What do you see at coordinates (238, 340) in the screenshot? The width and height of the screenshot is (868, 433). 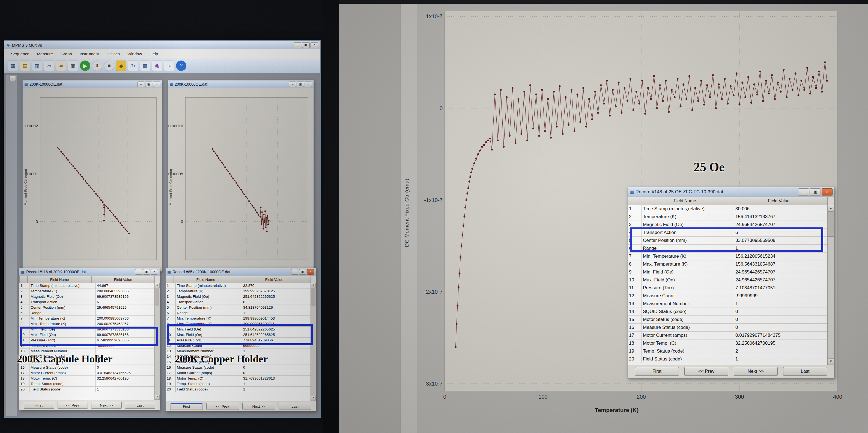 I see `table-row: 11Pressure (Torr)7.3889451789856` at bounding box center [238, 340].